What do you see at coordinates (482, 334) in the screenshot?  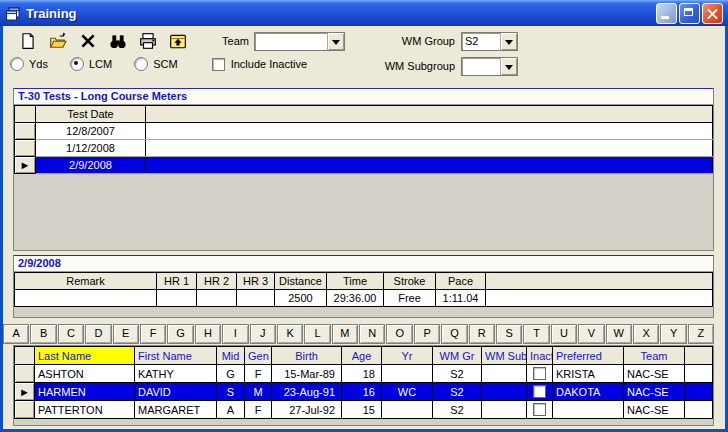 I see `alphabet-button-r: R` at bounding box center [482, 334].